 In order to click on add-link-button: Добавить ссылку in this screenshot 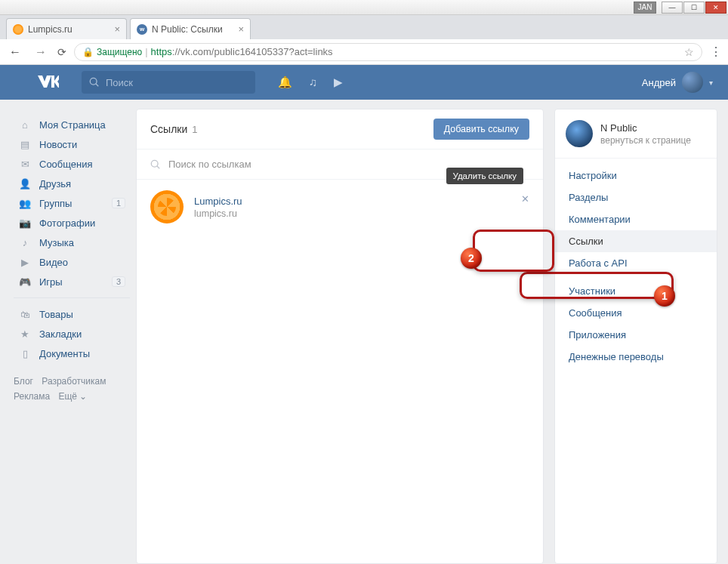, I will do `click(482, 129)`.